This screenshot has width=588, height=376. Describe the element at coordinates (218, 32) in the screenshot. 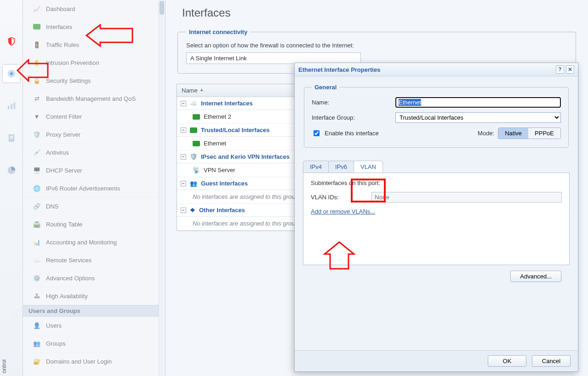

I see `connectivity-legend: Internet connectivity` at that location.